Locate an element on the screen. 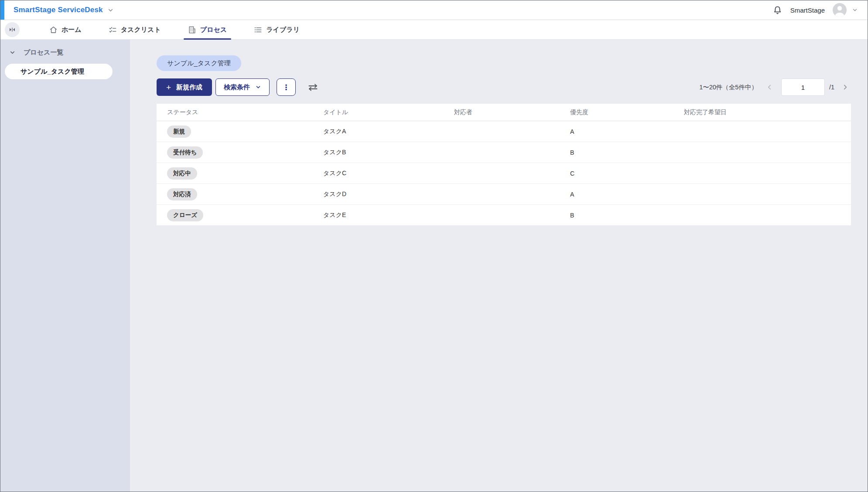 The image size is (868, 492). col-header-due-date: 対応完了希望日 is located at coordinates (768, 112).